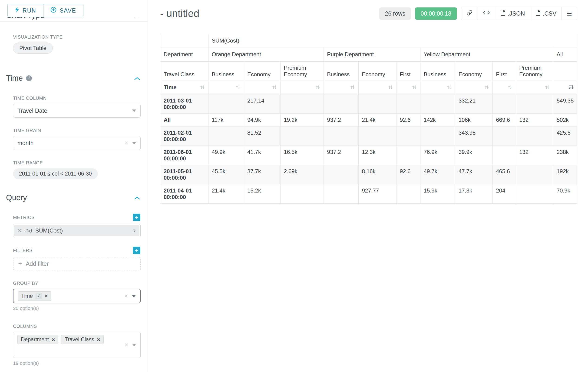 Image resolution: width=588 pixels, height=372 pixels. What do you see at coordinates (55, 174) in the screenshot?
I see `time-range-pill: 2011-01-01 ≤ col < 2011-06-30` at bounding box center [55, 174].